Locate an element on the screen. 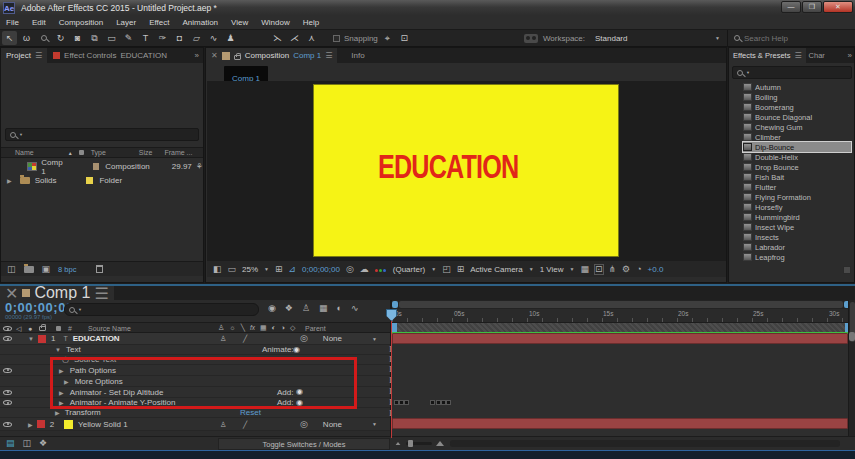 Image resolution: width=855 pixels, height=459 pixels. preset-item-selected: Dip-Bounce is located at coordinates (797, 147).